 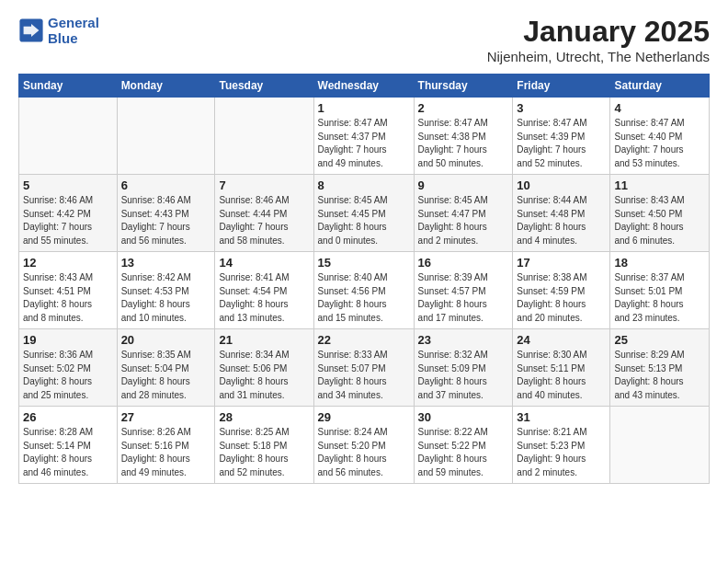 I want to click on day-number: 21, so click(x=264, y=340).